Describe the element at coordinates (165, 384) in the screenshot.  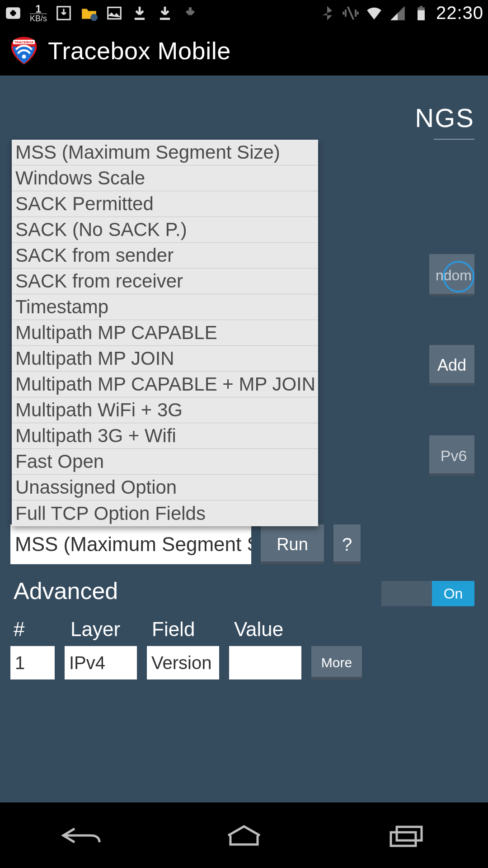
I see `dropdown-option: Multipath MP CAPABLE + MP JOIN` at that location.